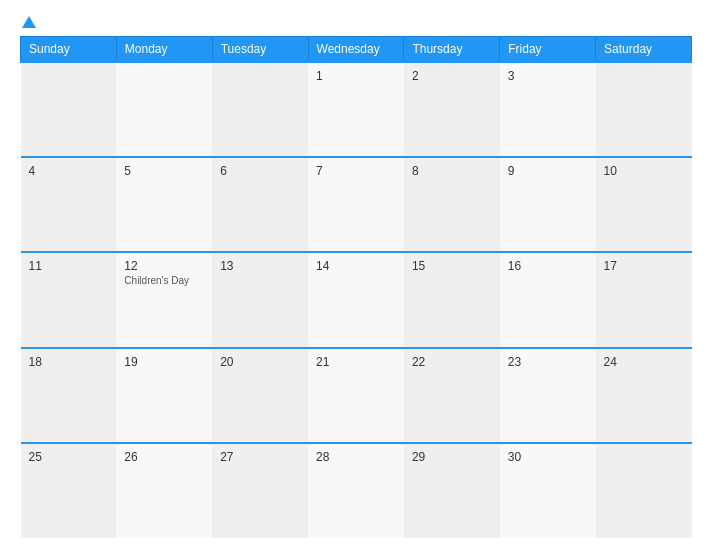 The image size is (712, 550). I want to click on calendar-cell: 24, so click(644, 396).